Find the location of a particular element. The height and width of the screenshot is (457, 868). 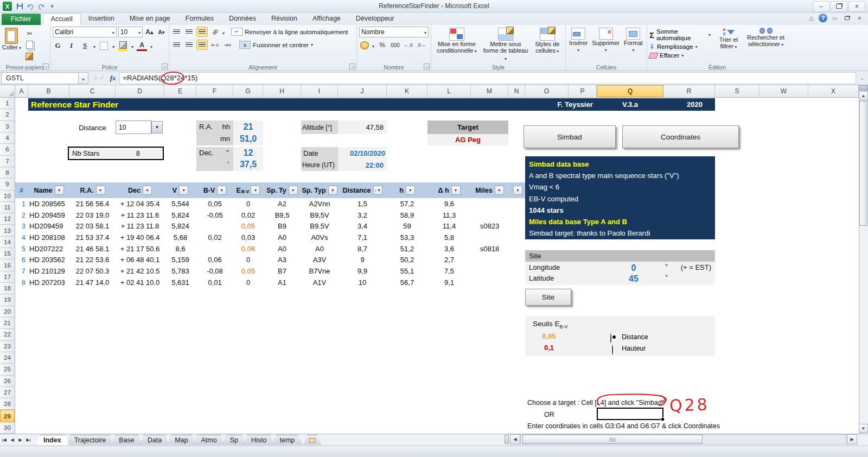

percent-style-button: % is located at coordinates (382, 46).